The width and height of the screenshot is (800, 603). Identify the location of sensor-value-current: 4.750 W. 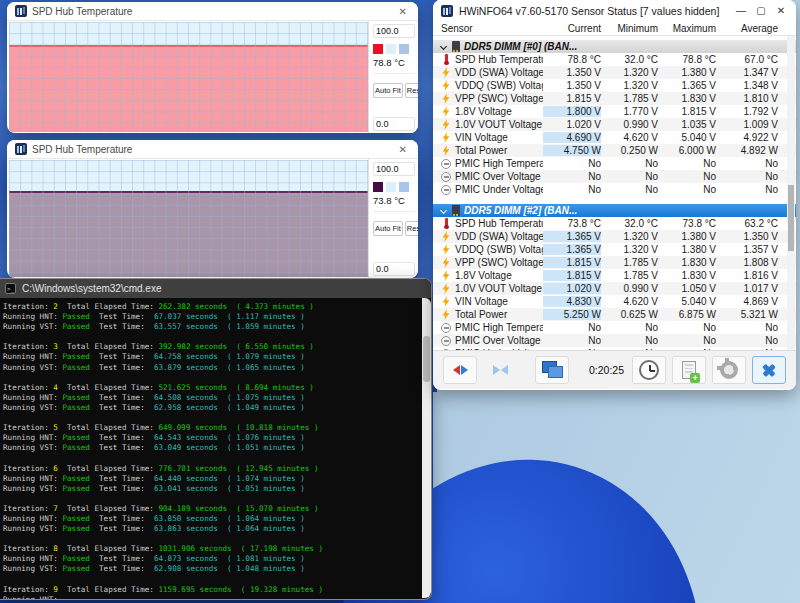
(572, 150).